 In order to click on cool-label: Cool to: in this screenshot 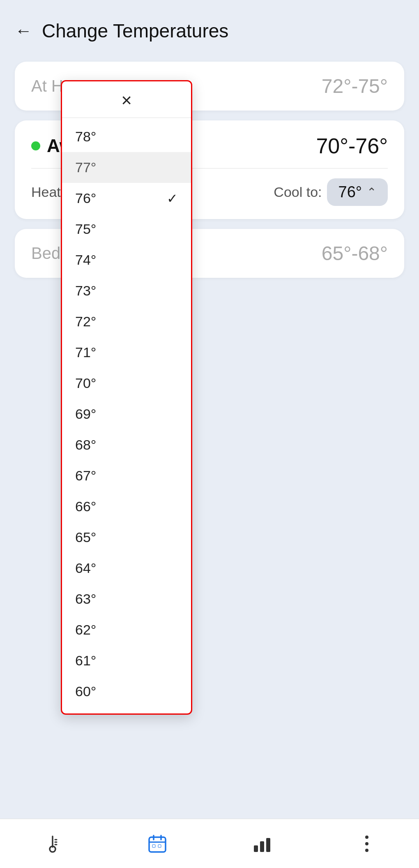, I will do `click(297, 192)`.